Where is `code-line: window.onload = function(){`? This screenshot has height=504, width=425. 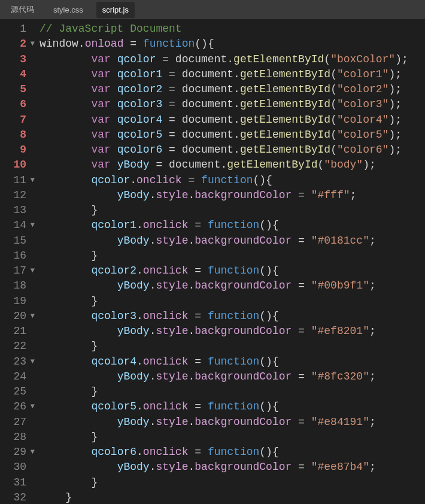
code-line: window.onload = function(){ is located at coordinates (232, 44).